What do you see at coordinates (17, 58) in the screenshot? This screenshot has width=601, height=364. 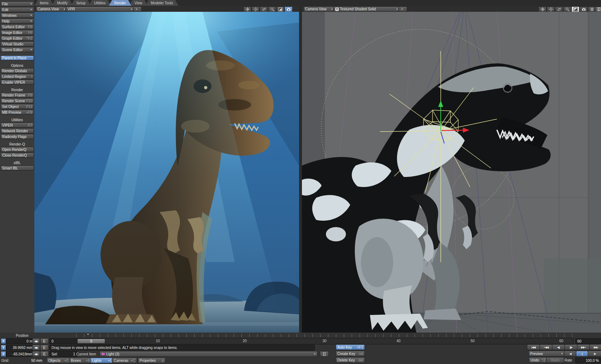 I see `parent-in-place-button: Parent in Place` at bounding box center [17, 58].